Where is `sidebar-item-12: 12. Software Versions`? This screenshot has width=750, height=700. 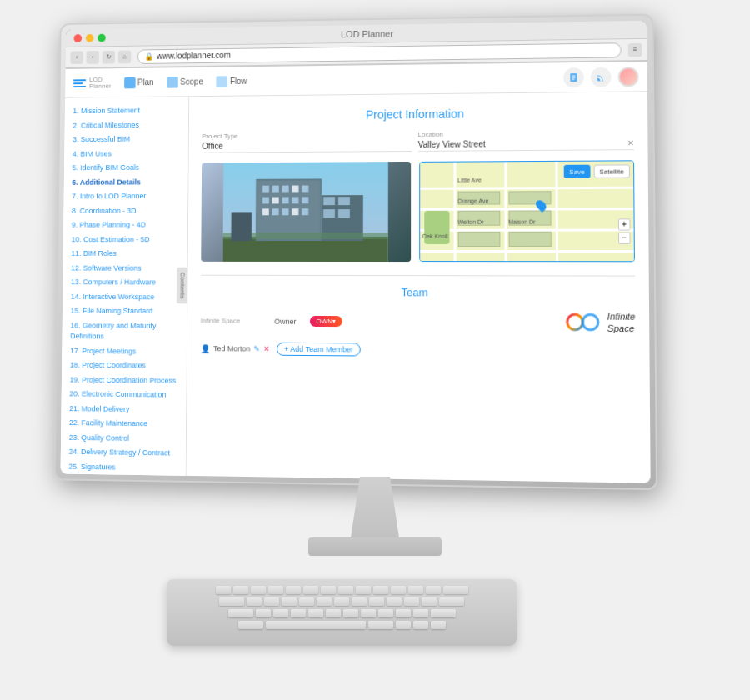 sidebar-item-12: 12. Software Versions is located at coordinates (125, 268).